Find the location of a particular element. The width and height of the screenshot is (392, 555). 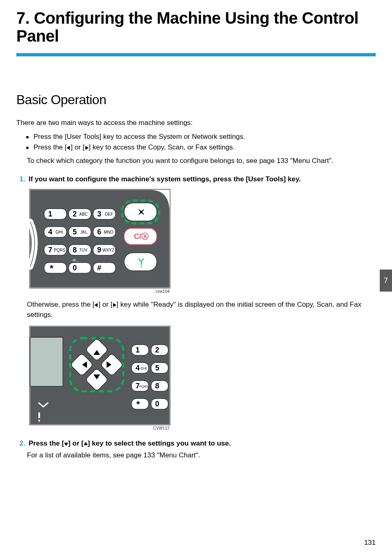

page-number: 131 is located at coordinates (370, 543).